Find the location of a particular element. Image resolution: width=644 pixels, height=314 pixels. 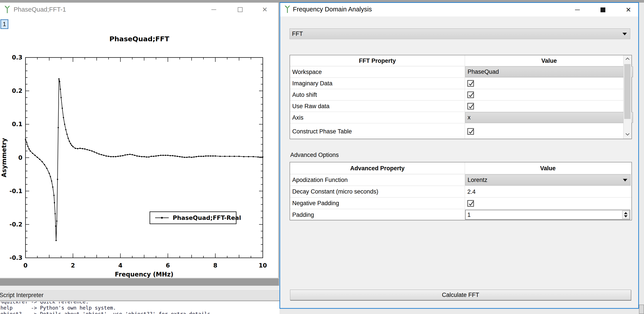

close-button: ✕ is located at coordinates (265, 10).